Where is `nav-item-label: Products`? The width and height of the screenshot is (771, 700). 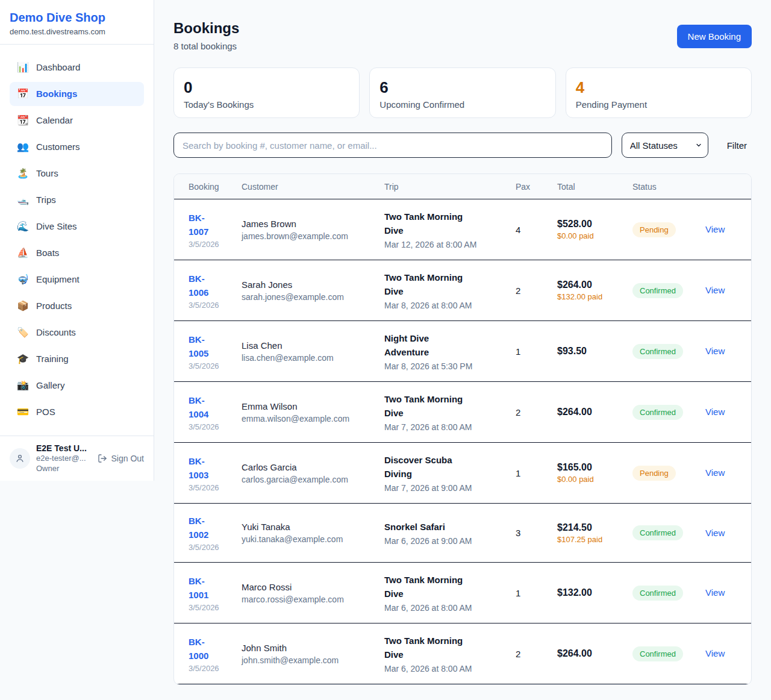
nav-item-label: Products is located at coordinates (54, 306).